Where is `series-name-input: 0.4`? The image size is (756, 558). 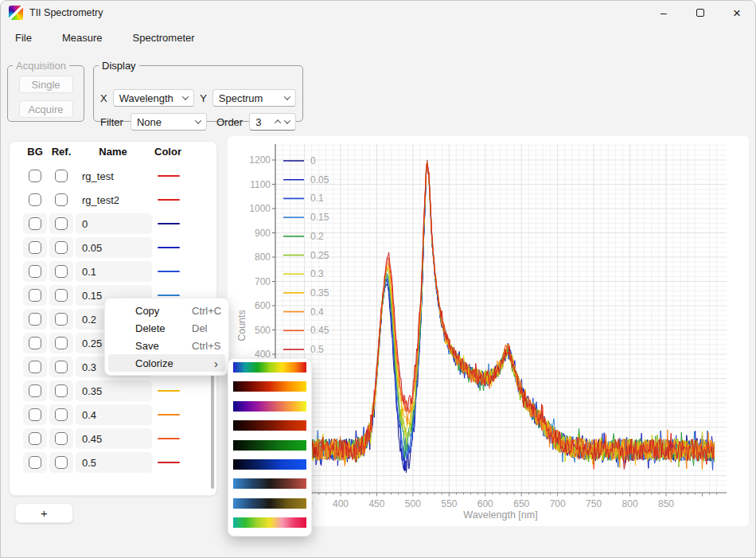
series-name-input: 0.4 is located at coordinates (114, 415).